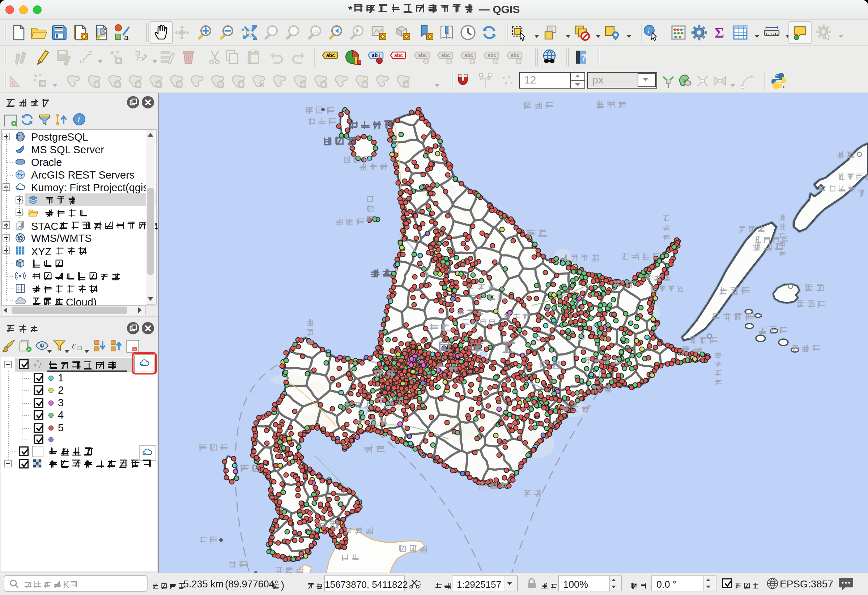 This screenshot has width=868, height=595. Describe the element at coordinates (719, 33) in the screenshot. I see `svg-text: Σ` at that location.